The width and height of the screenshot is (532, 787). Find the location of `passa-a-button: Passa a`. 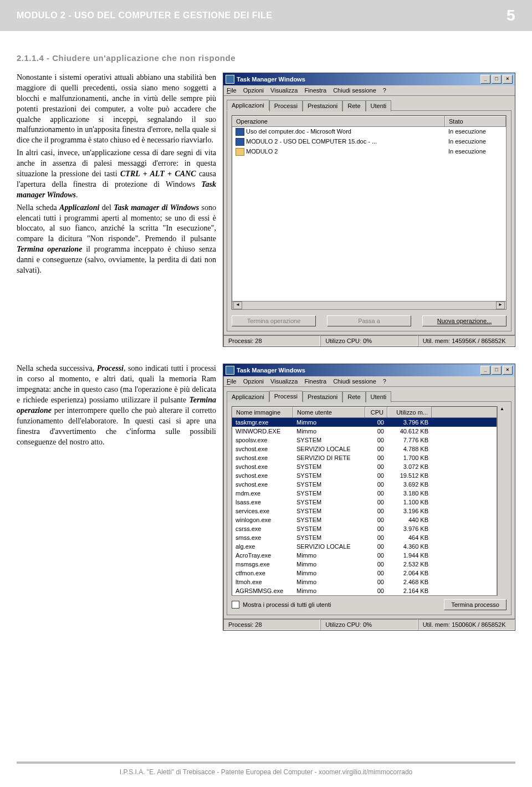

passa-a-button: Passa a is located at coordinates (369, 321).